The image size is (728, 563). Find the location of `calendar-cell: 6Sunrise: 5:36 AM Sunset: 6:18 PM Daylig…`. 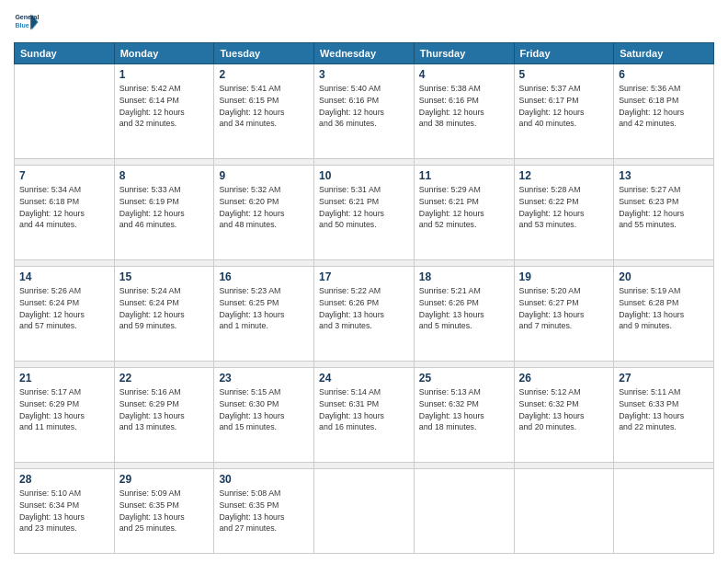

calendar-cell: 6Sunrise: 5:36 AM Sunset: 6:18 PM Daylig… is located at coordinates (664, 112).